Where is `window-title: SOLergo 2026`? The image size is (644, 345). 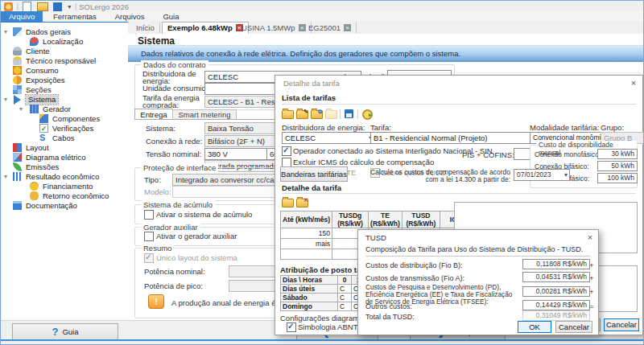
window-title: SOLergo 2026 is located at coordinates (104, 6).